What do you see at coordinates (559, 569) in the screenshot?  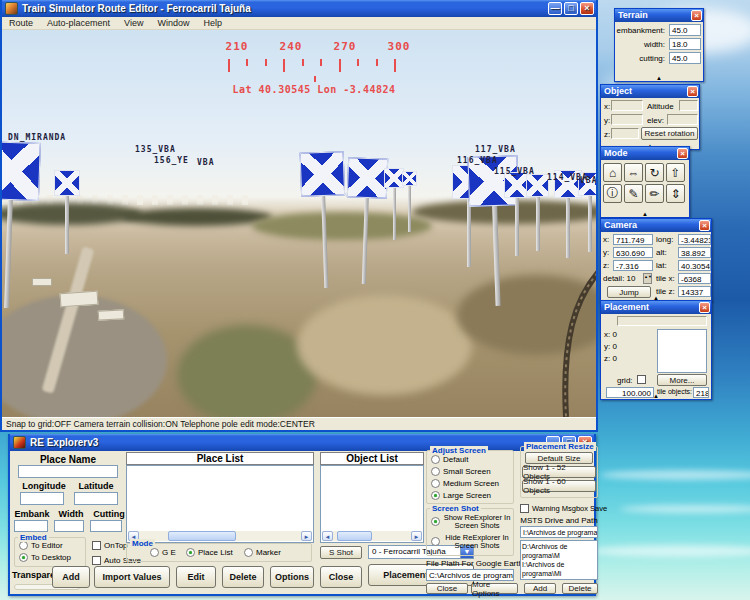 I see `msts-path-item: I:\Archivos de programa\Mi` at bounding box center [559, 569].